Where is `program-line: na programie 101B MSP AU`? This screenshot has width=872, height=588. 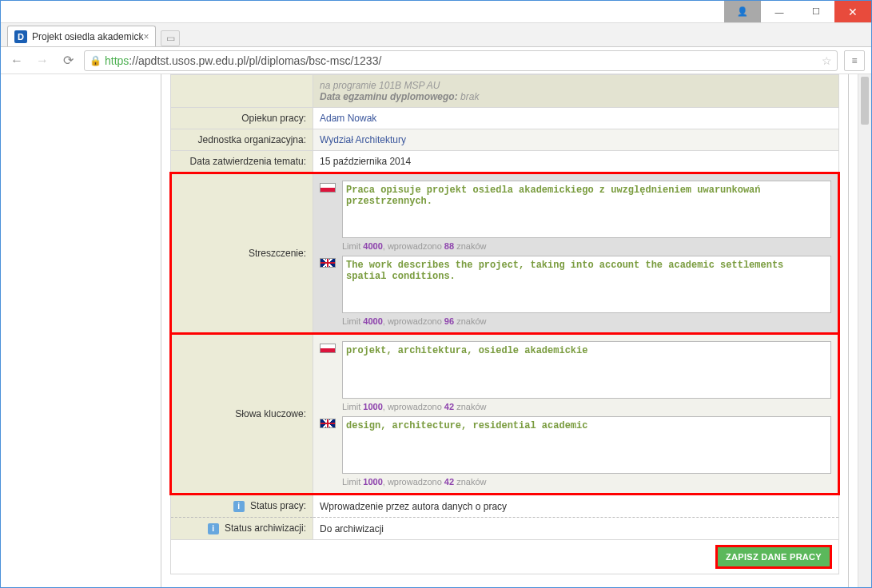
program-line: na programie 101B MSP AU is located at coordinates (380, 85).